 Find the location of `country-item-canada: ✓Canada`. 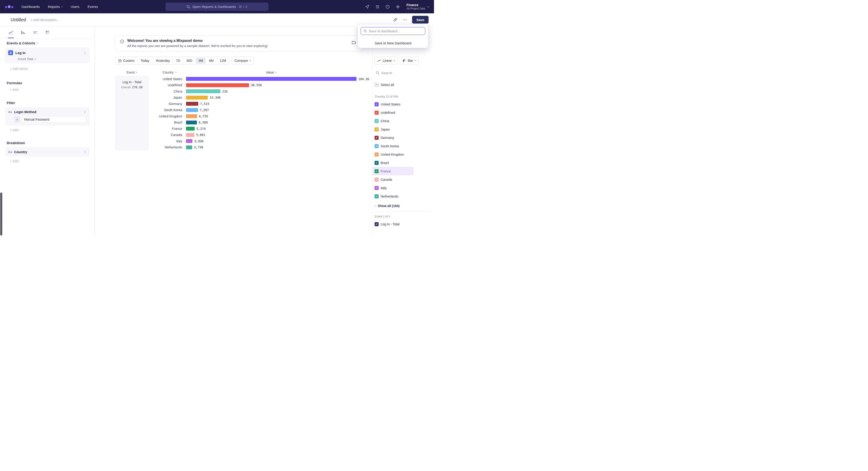

country-item-canada: ✓Canada is located at coordinates (403, 179).